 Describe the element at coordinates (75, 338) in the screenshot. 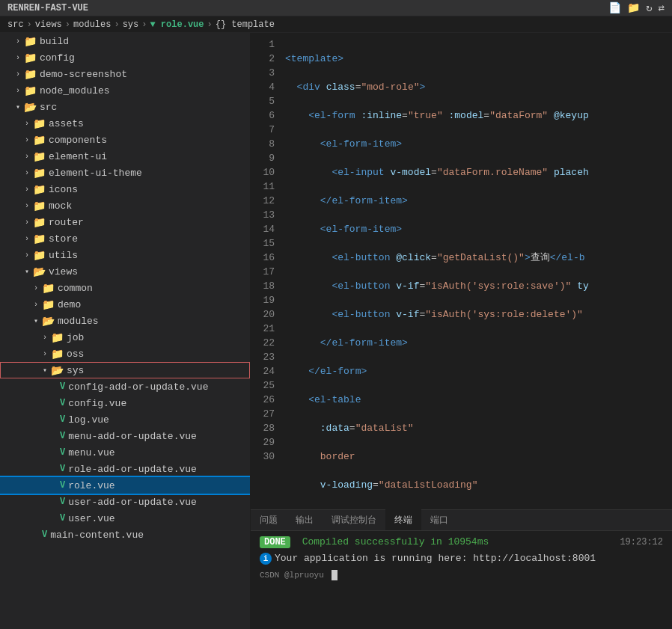

I see `sidebar-label-job: job` at that location.